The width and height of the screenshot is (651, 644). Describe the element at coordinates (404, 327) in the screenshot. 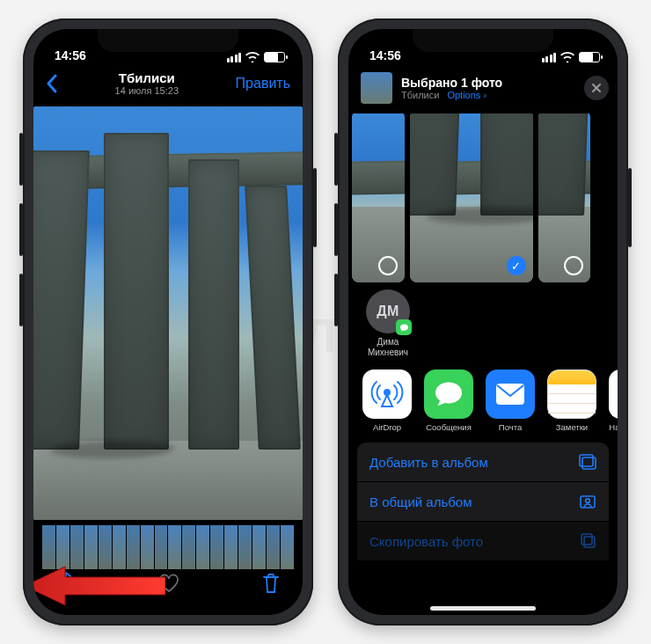

I see `messages-badge-icon` at that location.